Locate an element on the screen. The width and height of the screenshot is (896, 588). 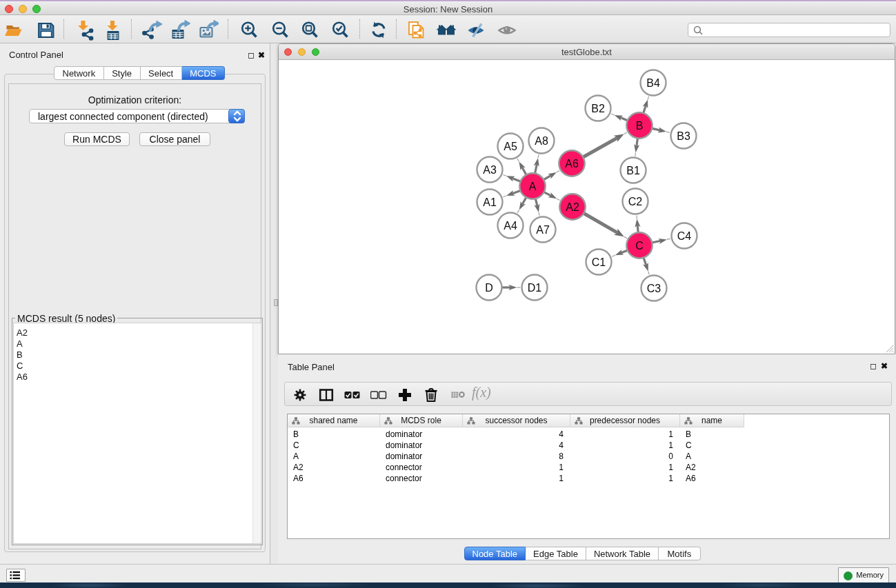
svg-text: A5 is located at coordinates (510, 146).